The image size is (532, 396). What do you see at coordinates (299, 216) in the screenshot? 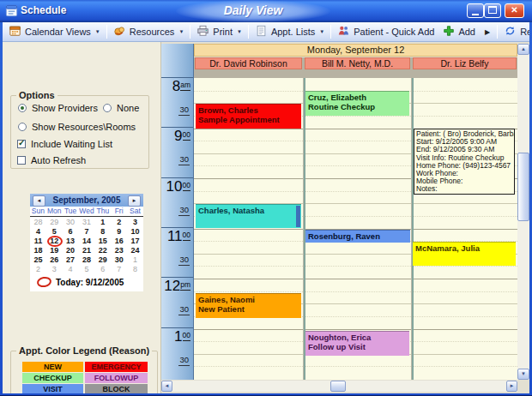
I see `appointment-resize-handle` at bounding box center [299, 216].